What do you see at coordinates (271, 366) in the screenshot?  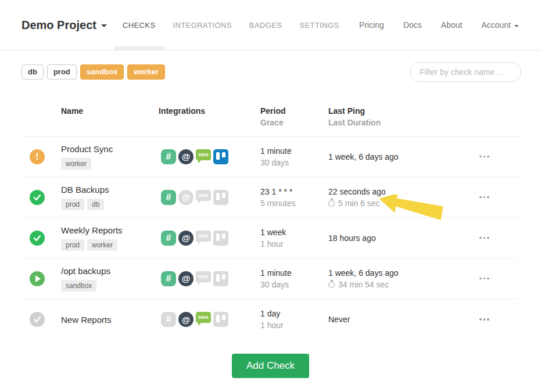 I see `add-check-area: Add Check` at bounding box center [271, 366].